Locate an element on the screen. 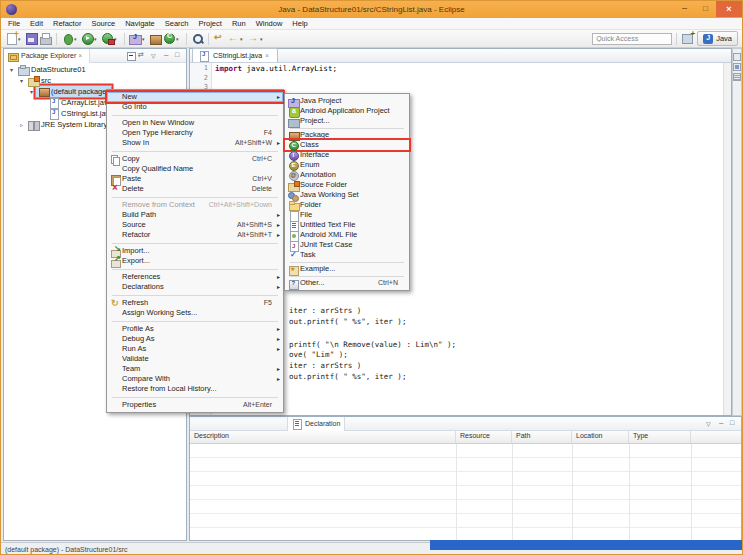 This screenshot has width=743, height=555. new-submenu-item: Enum is located at coordinates (347, 165).